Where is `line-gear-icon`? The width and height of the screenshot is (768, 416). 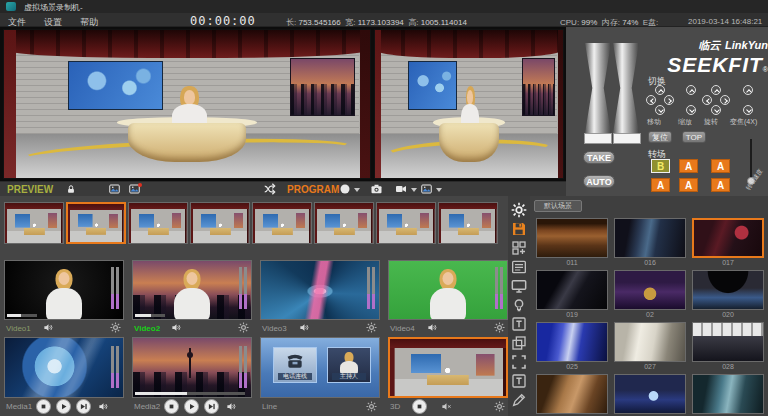 line-gear-icon is located at coordinates (372, 406).